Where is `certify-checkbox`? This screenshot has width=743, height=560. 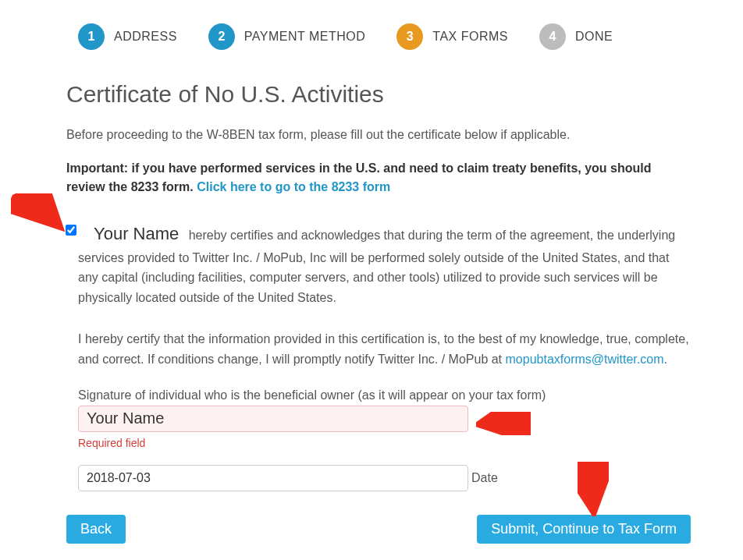
certify-checkbox is located at coordinates (71, 230).